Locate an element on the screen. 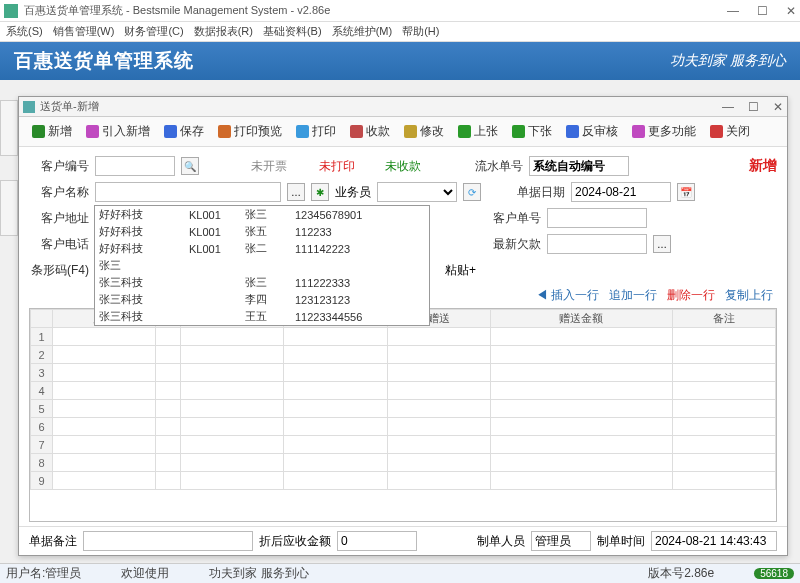  window-title: 百惠送货单管理系统 - Bestsmile Management System … is located at coordinates (376, 10).